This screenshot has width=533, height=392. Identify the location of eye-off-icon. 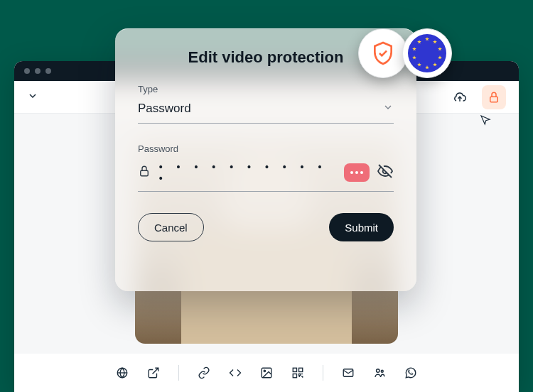
(385, 173).